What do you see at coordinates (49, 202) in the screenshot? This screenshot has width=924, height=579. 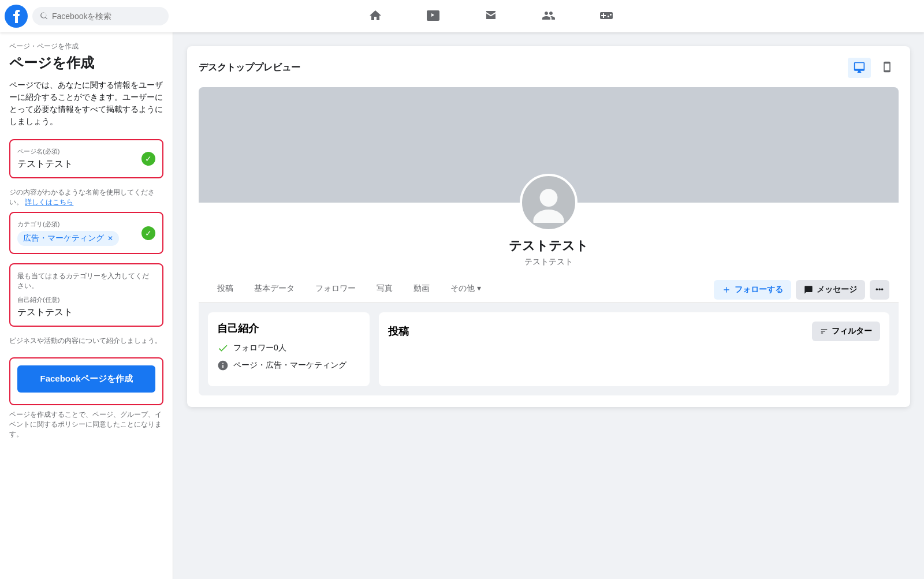 I see `name-hint-link: 詳しくはこちら` at bounding box center [49, 202].